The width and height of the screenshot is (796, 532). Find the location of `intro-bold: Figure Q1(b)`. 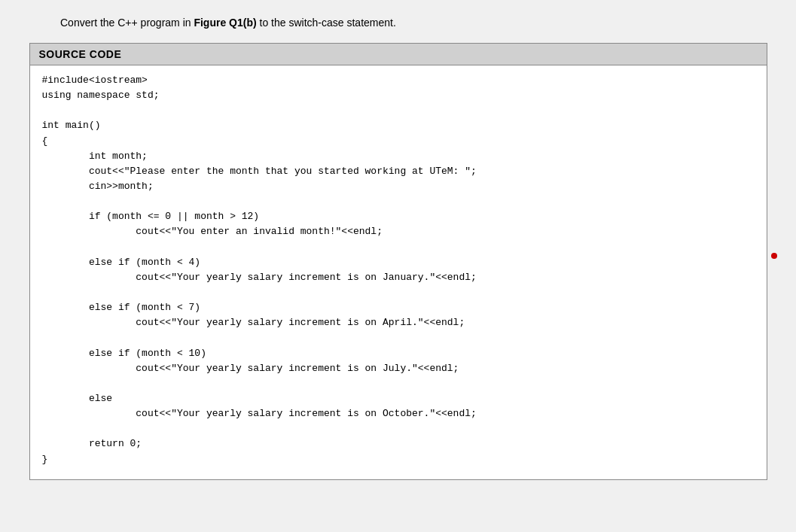

intro-bold: Figure Q1(b) is located at coordinates (224, 23).